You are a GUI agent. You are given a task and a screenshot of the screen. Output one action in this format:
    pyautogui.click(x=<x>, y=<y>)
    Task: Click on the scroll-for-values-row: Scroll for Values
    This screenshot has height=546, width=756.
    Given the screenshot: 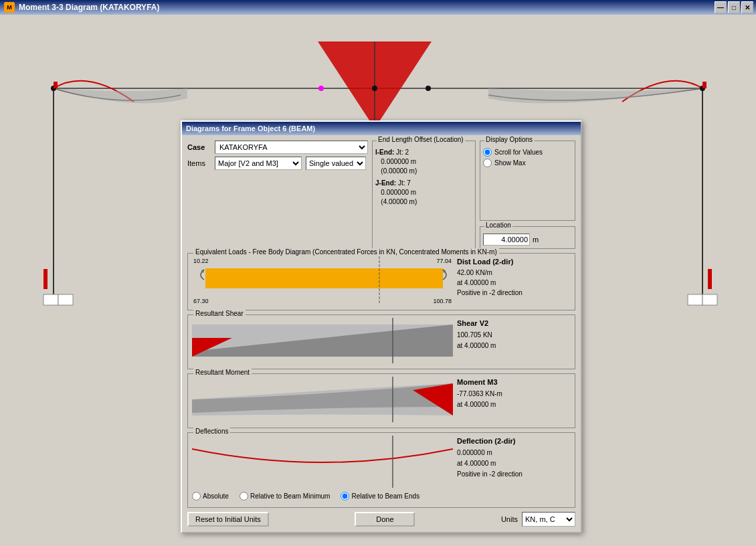 What is the action you would take?
    pyautogui.click(x=527, y=153)
    